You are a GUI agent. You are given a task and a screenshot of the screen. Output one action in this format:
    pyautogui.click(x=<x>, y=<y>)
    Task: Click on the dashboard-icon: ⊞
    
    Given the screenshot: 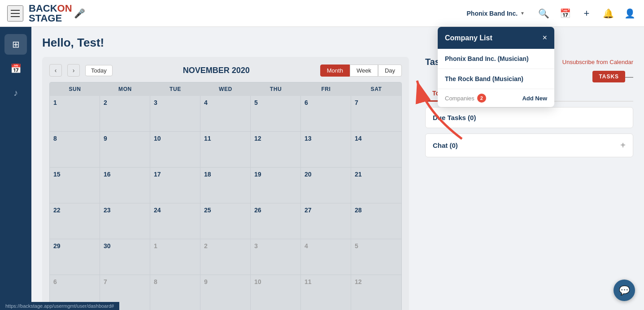 What is the action you would take?
    pyautogui.click(x=16, y=44)
    